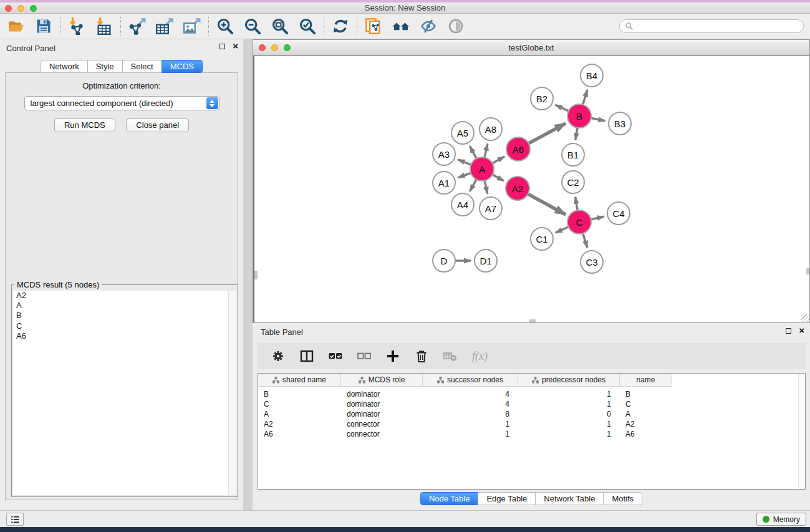  I want to click on result-list-item: A6, so click(125, 336).